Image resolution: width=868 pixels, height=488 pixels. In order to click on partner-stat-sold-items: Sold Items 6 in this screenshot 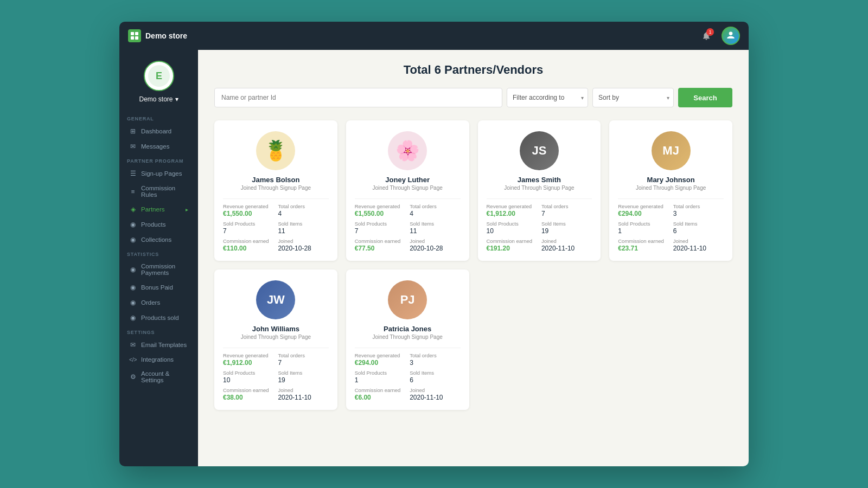, I will do `click(699, 228)`.